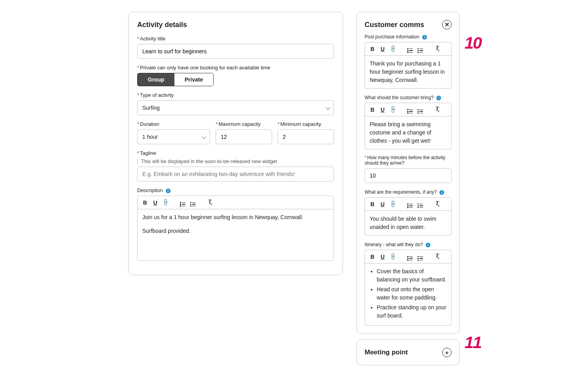 The image size is (588, 392). What do you see at coordinates (236, 165) in the screenshot?
I see `tagline-field: *Tagline This will be displayed in the s…` at bounding box center [236, 165].